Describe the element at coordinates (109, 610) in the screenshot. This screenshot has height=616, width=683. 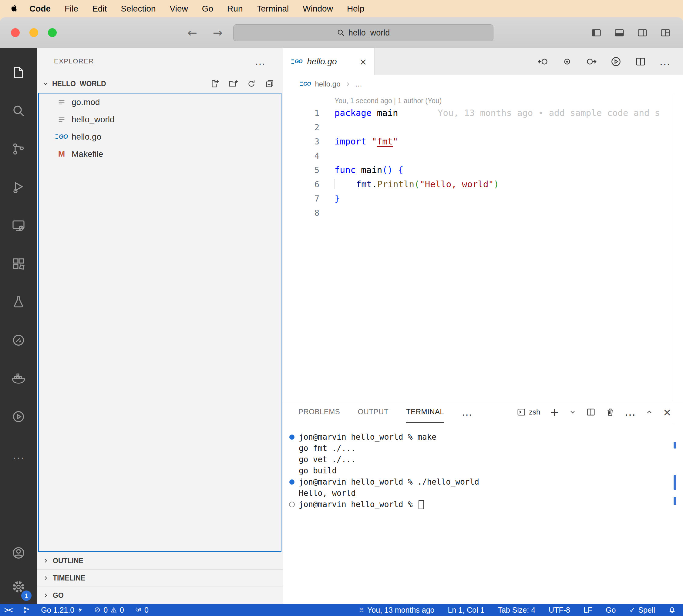
I see `problems-status: 0 0` at that location.